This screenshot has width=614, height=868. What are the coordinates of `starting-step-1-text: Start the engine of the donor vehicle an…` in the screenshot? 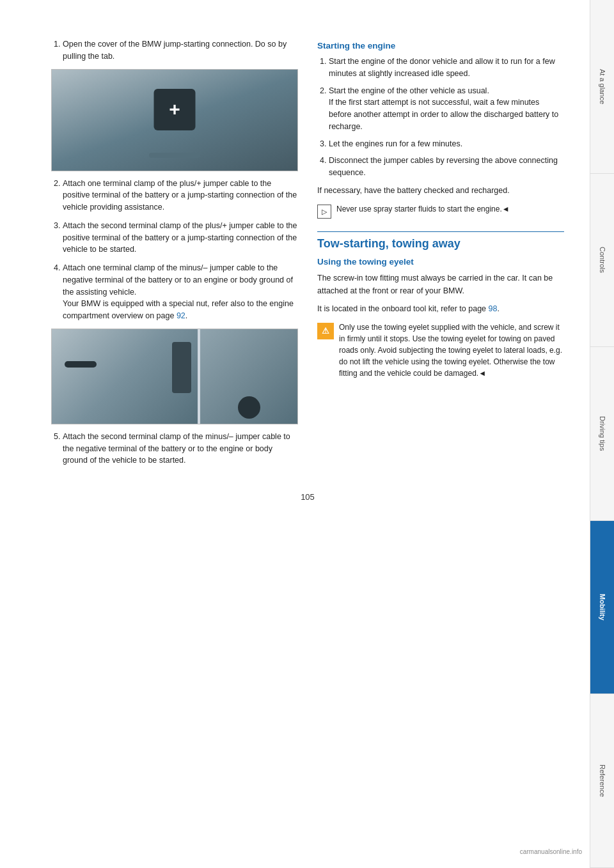 It's located at (442, 68).